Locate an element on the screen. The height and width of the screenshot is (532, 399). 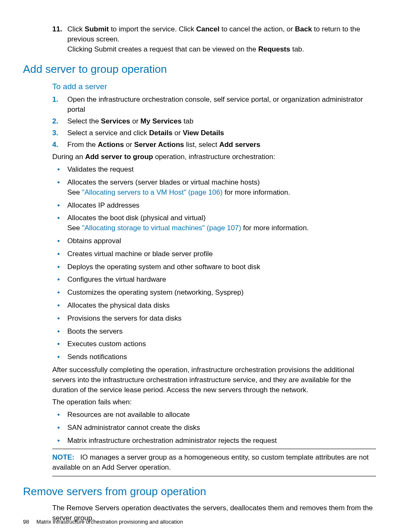
bold-my-services: My Services is located at coordinates (161, 121).